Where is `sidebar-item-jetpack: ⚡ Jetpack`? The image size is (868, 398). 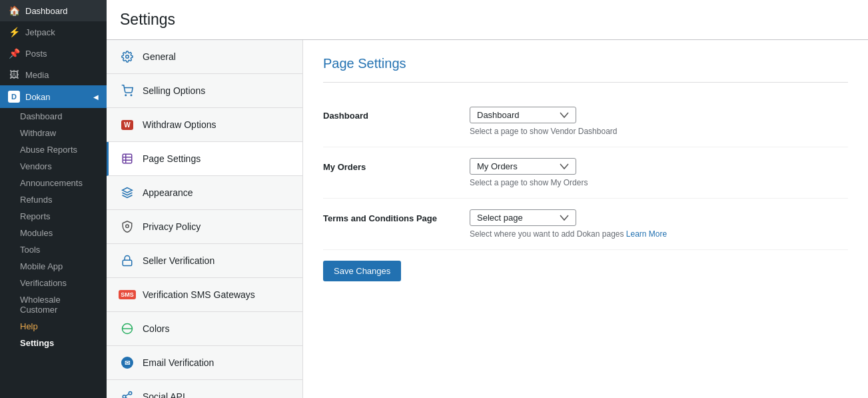 sidebar-item-jetpack: ⚡ Jetpack is located at coordinates (53, 32).